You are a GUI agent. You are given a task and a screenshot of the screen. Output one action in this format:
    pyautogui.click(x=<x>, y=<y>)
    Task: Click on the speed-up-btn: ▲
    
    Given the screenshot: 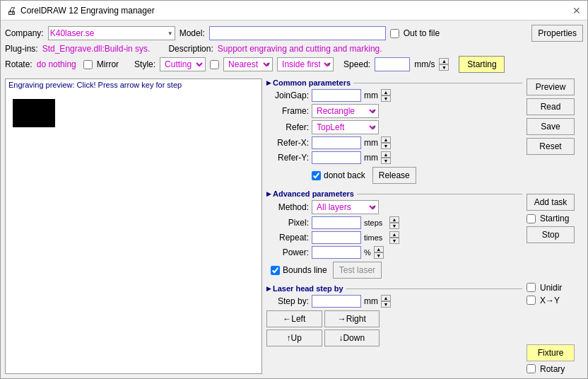 What is the action you would take?
    pyautogui.click(x=444, y=61)
    